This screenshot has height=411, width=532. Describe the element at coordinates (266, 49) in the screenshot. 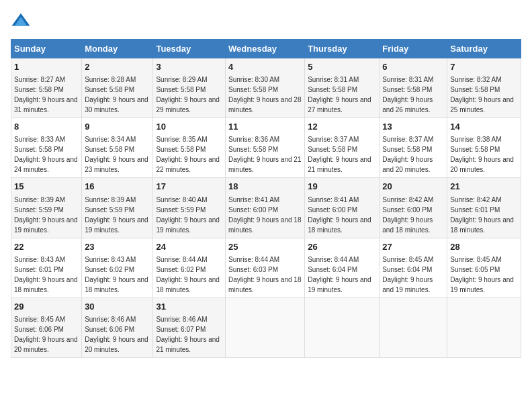

I see `calendar-header-row: SundayMondayTuesdayWednesdayThursdayFrid…` at that location.